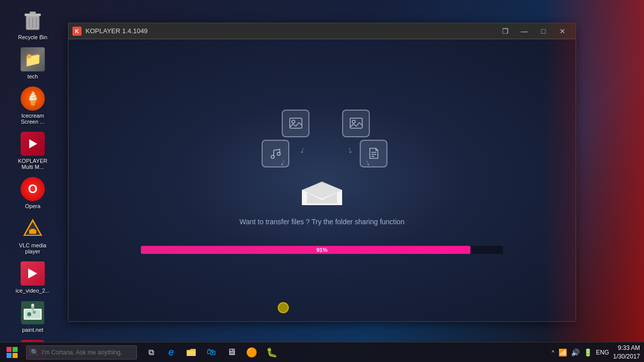 The image size is (644, 362). What do you see at coordinates (322, 250) in the screenshot?
I see `progress-area: 91%` at bounding box center [322, 250].